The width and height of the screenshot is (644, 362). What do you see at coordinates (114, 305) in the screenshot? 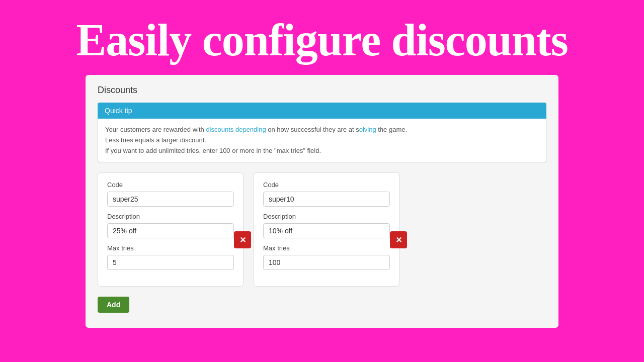
I see `add-button: Add` at bounding box center [114, 305].